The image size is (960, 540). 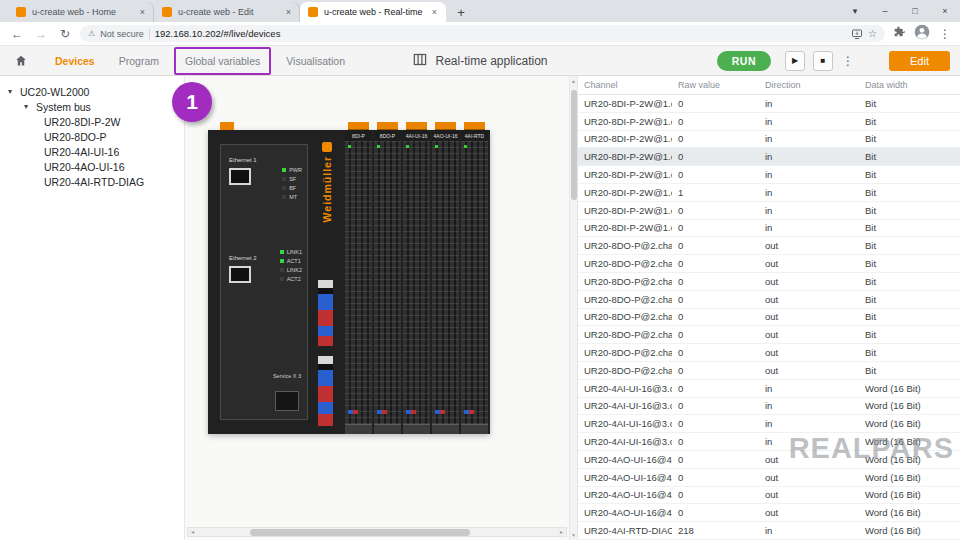 I want to click on stop-button: ■, so click(x=823, y=61).